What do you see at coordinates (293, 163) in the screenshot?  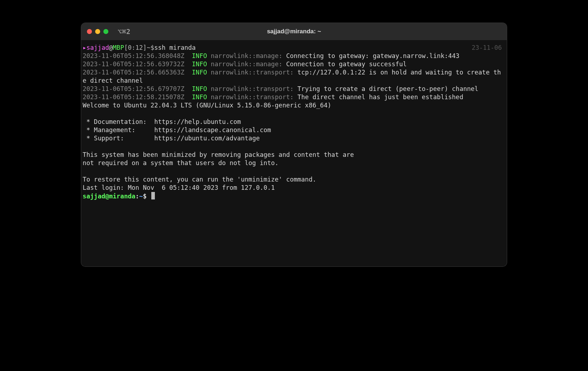 I see `motd-minimized: not required on a system that users do n…` at bounding box center [293, 163].